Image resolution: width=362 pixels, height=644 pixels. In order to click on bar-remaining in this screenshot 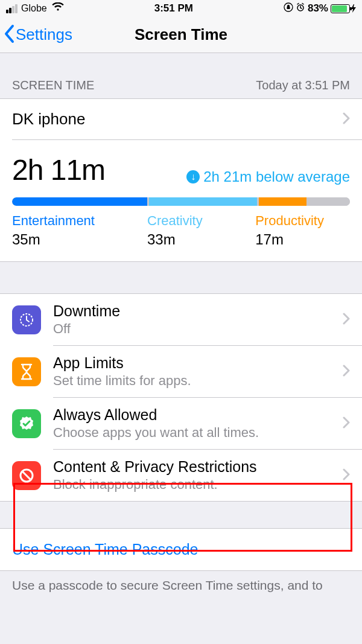, I will do `click(329, 202)`.